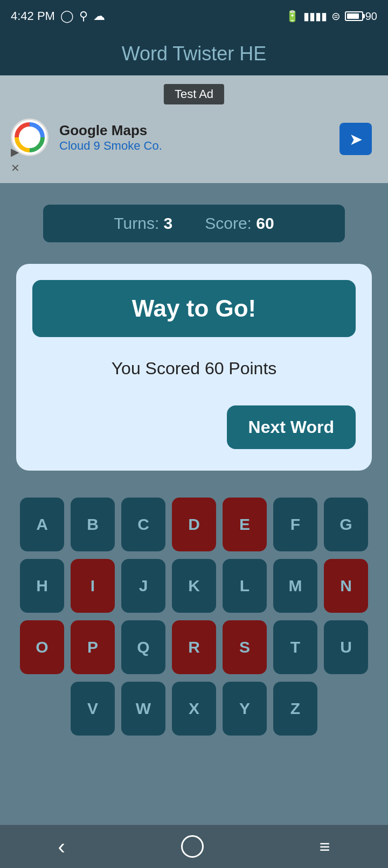 Image resolution: width=388 pixels, height=868 pixels. I want to click on battery-container: 90, so click(361, 16).